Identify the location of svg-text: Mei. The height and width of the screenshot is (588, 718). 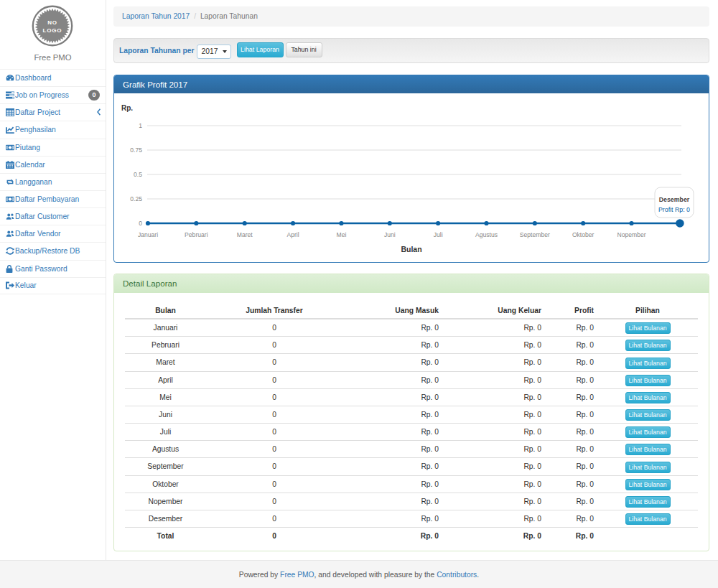
(341, 235).